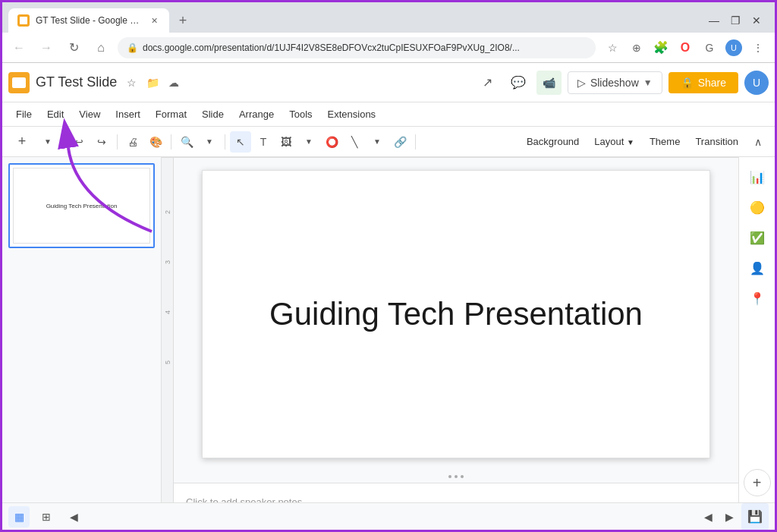 This screenshot has height=532, width=777. Describe the element at coordinates (19, 48) in the screenshot. I see `back-button: ←` at that location.